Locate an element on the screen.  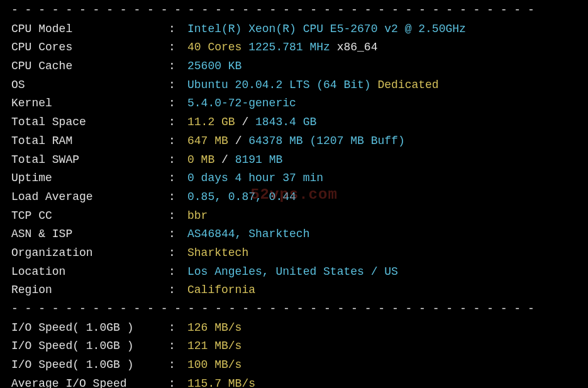
info-label: Total RAM is located at coordinates (90, 141).